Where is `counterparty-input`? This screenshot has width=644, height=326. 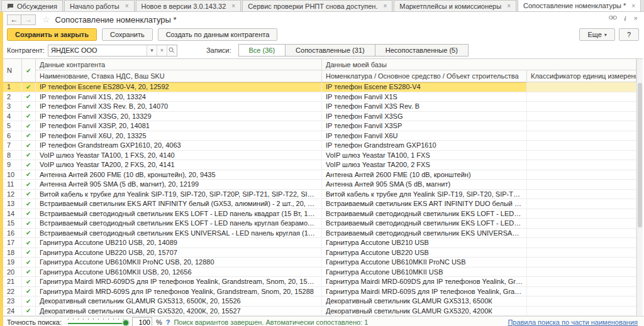
counterparty-input is located at coordinates (97, 50).